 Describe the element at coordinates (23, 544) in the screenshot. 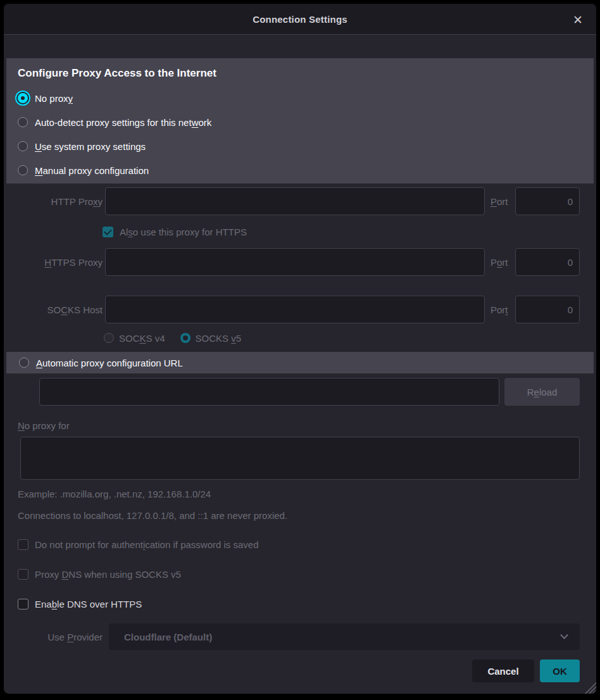

I see `no-prompt-auth-checkbox` at that location.